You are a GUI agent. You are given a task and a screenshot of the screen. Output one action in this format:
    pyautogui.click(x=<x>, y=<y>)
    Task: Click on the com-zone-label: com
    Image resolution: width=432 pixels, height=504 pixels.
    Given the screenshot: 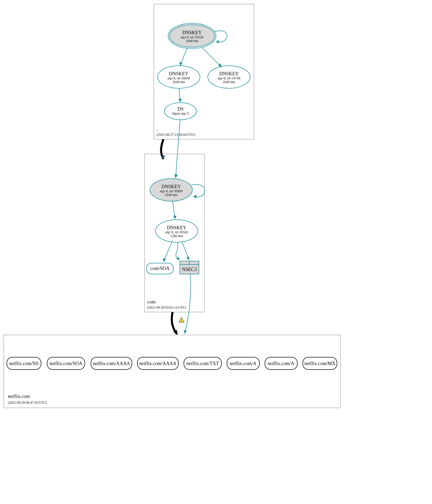 What is the action you would take?
    pyautogui.click(x=151, y=302)
    